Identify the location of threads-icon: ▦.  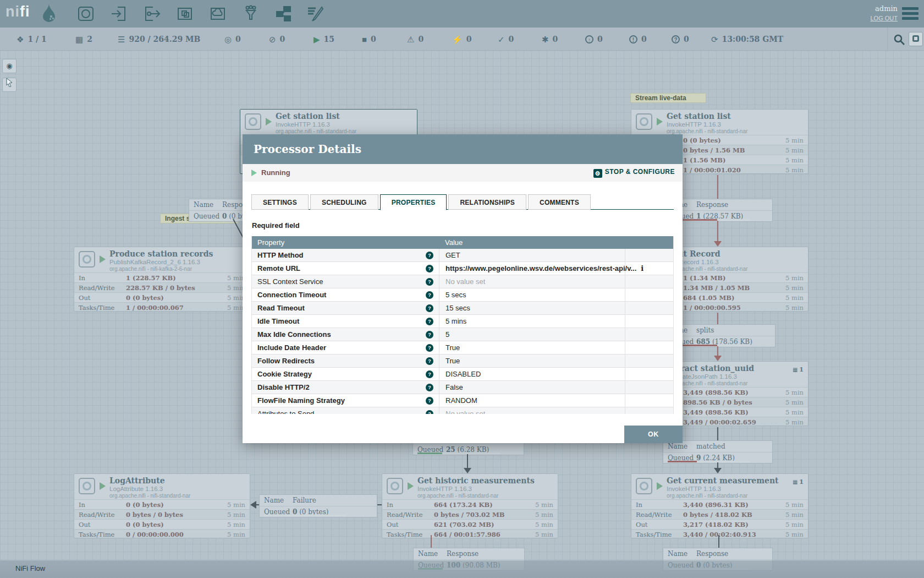
(79, 40).